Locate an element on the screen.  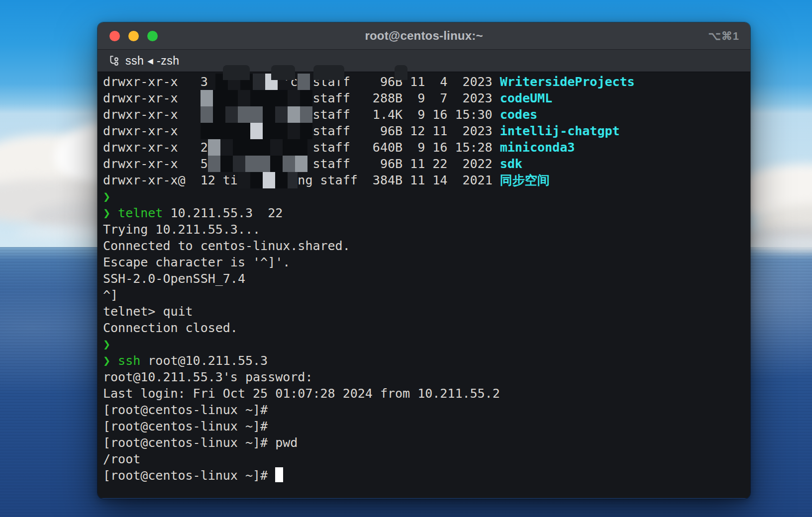
terminal-text: ^] is located at coordinates (110, 295).